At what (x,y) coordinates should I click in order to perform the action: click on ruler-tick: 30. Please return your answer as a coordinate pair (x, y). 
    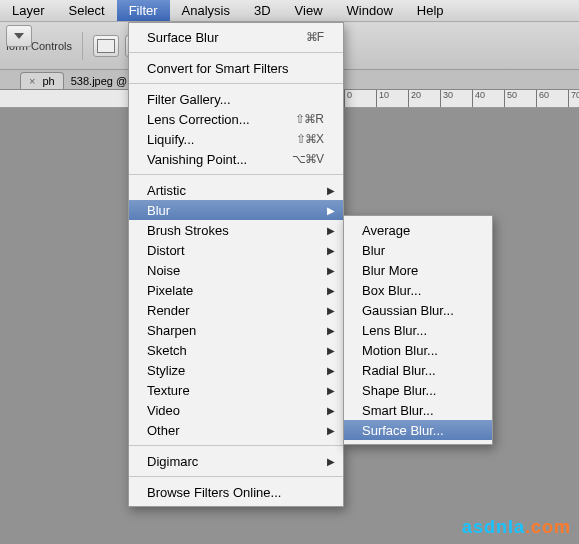
    Looking at the image, I should click on (446, 99).